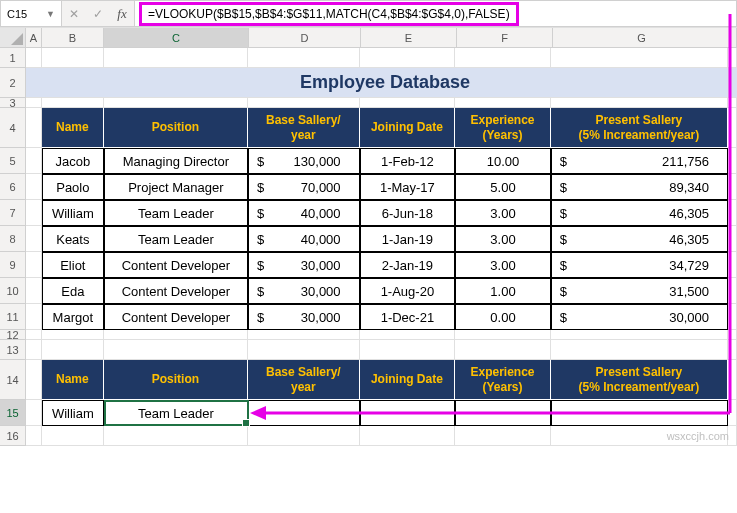 This screenshot has height=513, width=737. I want to click on cell-exp-1: 5.00, so click(503, 187).